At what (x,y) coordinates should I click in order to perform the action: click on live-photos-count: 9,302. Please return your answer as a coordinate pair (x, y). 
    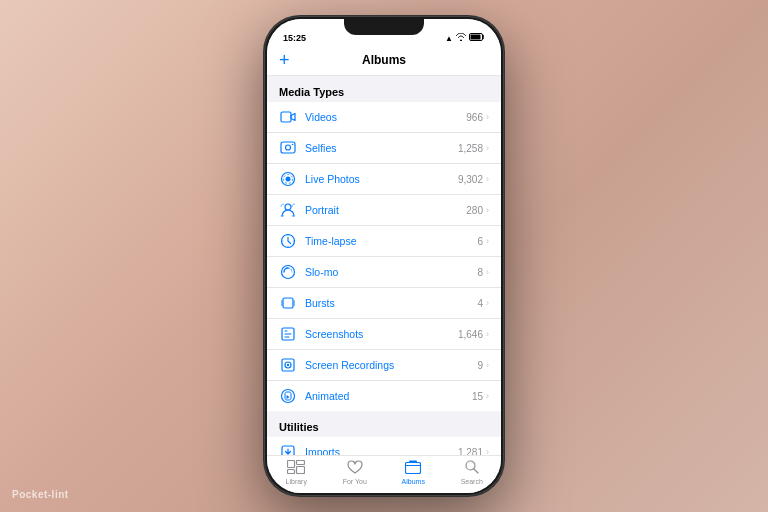
    Looking at the image, I should click on (470, 180).